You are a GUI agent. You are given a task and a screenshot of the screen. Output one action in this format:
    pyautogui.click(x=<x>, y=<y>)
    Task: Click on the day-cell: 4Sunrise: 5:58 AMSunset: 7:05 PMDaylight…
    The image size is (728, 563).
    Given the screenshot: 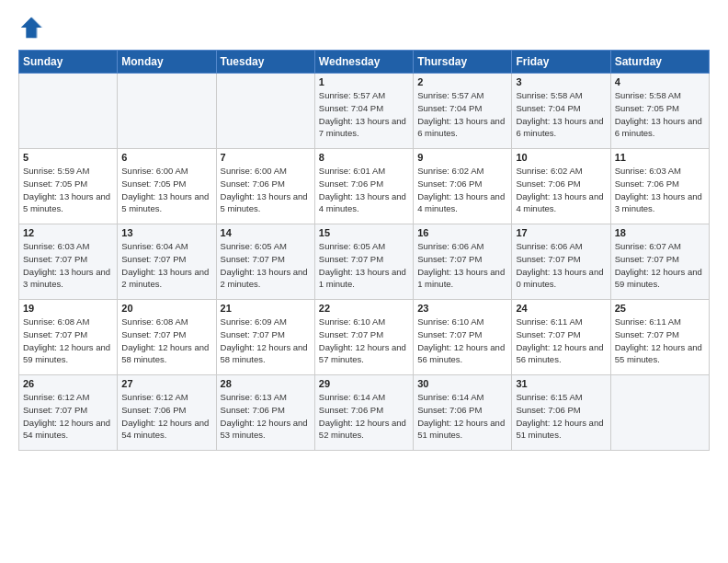 What is the action you would take?
    pyautogui.click(x=660, y=111)
    